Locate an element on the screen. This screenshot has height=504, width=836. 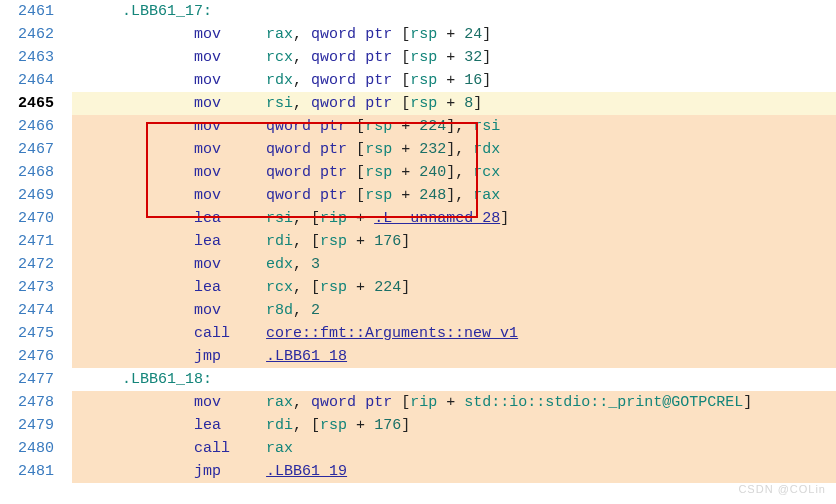
line-number: 2480 is located at coordinates (36, 448).